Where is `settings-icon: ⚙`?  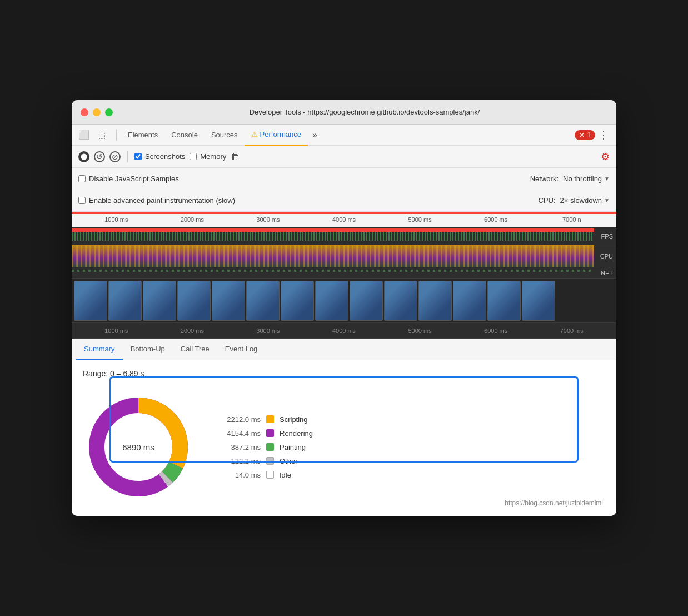
settings-icon: ⚙ is located at coordinates (605, 157).